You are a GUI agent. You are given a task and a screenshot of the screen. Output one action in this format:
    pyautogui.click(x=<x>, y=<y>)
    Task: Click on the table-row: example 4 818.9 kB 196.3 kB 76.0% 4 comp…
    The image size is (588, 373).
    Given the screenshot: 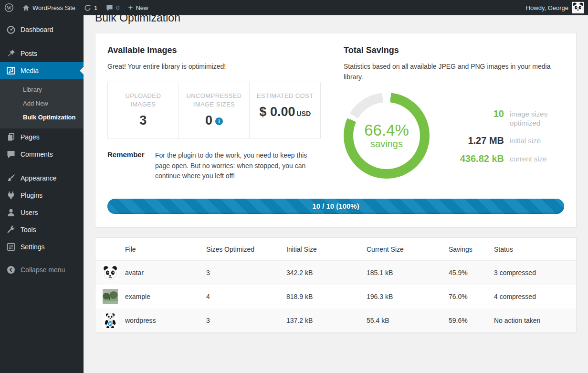 What is the action you would take?
    pyautogui.click(x=336, y=297)
    